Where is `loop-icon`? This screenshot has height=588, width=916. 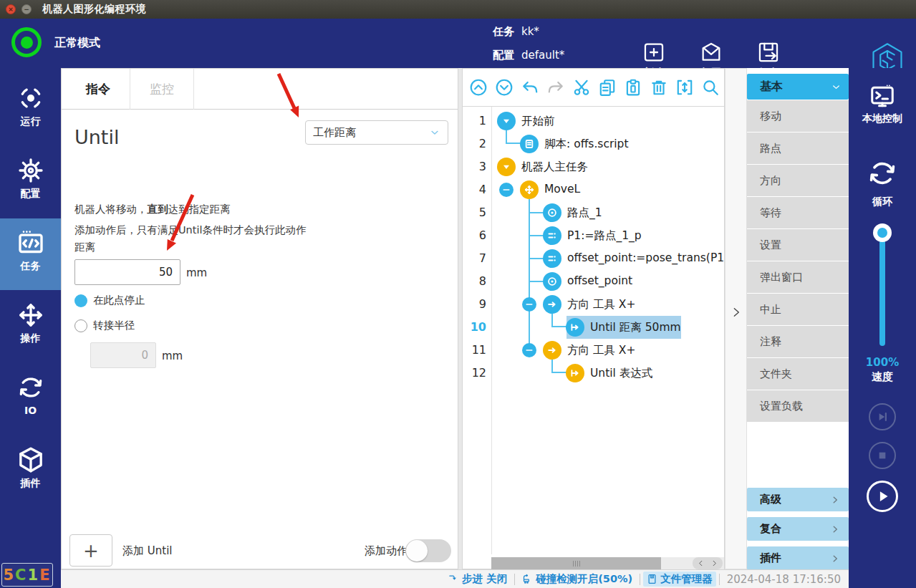
loop-icon is located at coordinates (882, 173).